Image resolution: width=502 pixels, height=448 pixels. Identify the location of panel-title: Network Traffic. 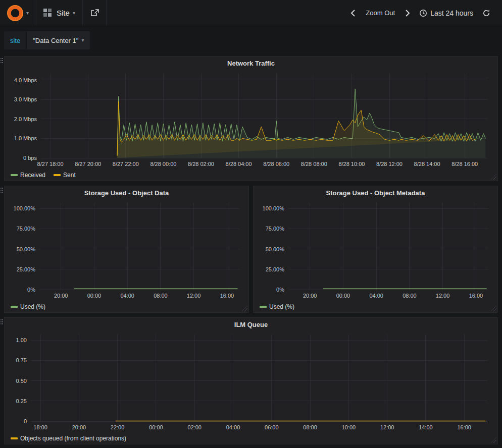
(251, 64).